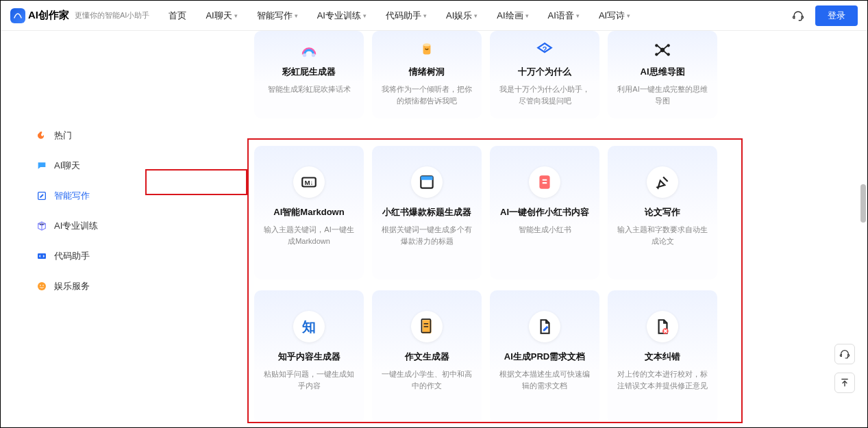 The image size is (868, 428). Describe the element at coordinates (662, 236) in the screenshot. I see `card-description: 输入主题和字数要求自动生成论文` at that location.